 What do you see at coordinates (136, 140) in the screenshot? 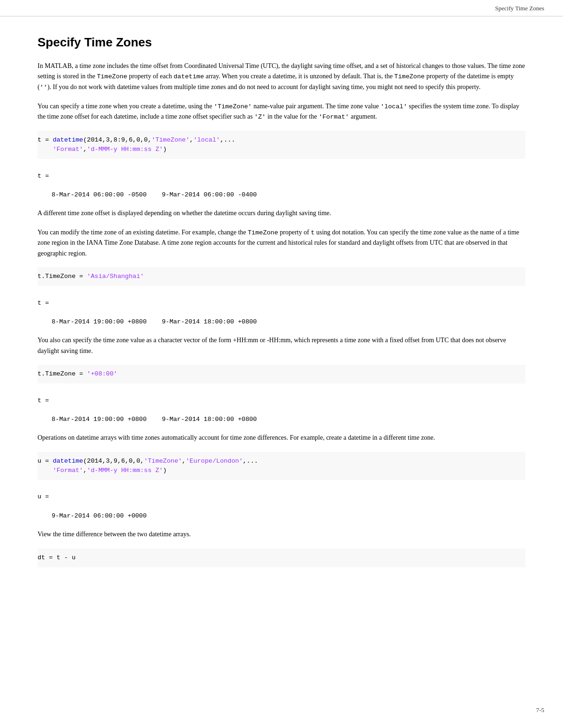
I see `code-line-1: t = datetime(2014,3,8:9,6,0,0,'TimeZone'…` at bounding box center [136, 140].